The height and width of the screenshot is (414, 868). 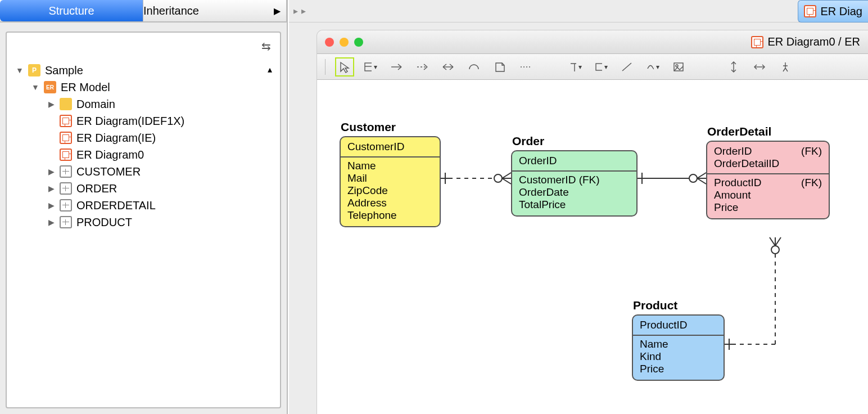 What do you see at coordinates (280, 11) in the screenshot?
I see `play-icon: ▶` at bounding box center [280, 11].